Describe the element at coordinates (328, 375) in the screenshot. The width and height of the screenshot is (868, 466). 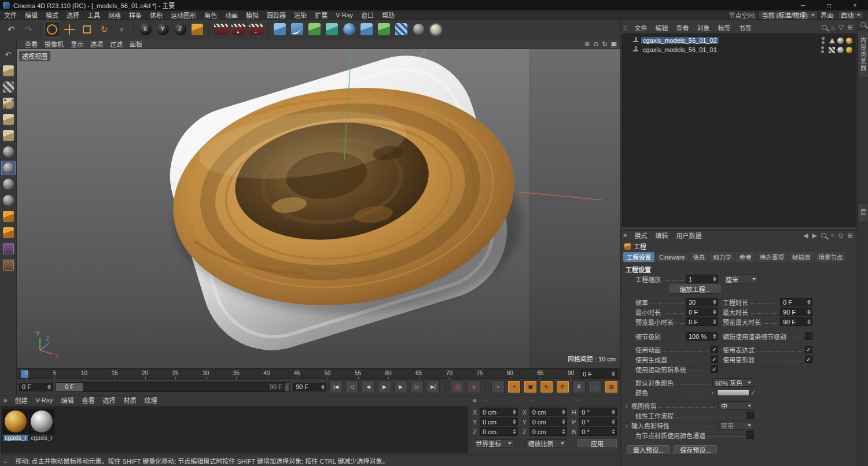
I see `timeline-tick: 50` at that location.